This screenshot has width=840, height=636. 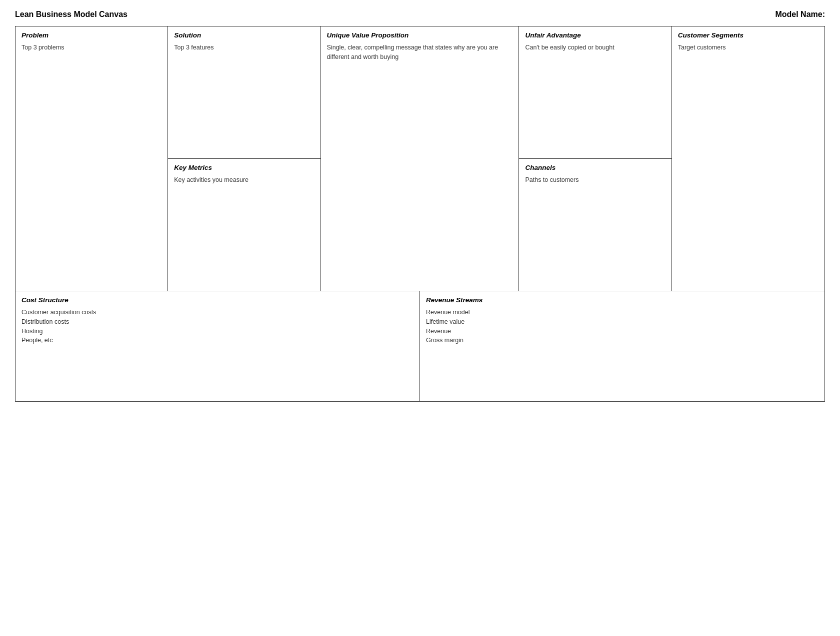 What do you see at coordinates (244, 48) in the screenshot?
I see `solution-body: Top 3 features` at bounding box center [244, 48].